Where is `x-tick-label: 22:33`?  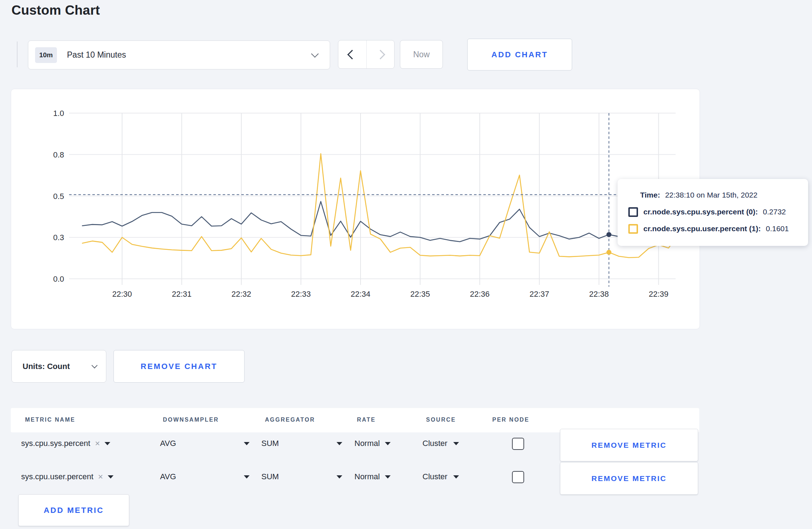 x-tick-label: 22:33 is located at coordinates (301, 294).